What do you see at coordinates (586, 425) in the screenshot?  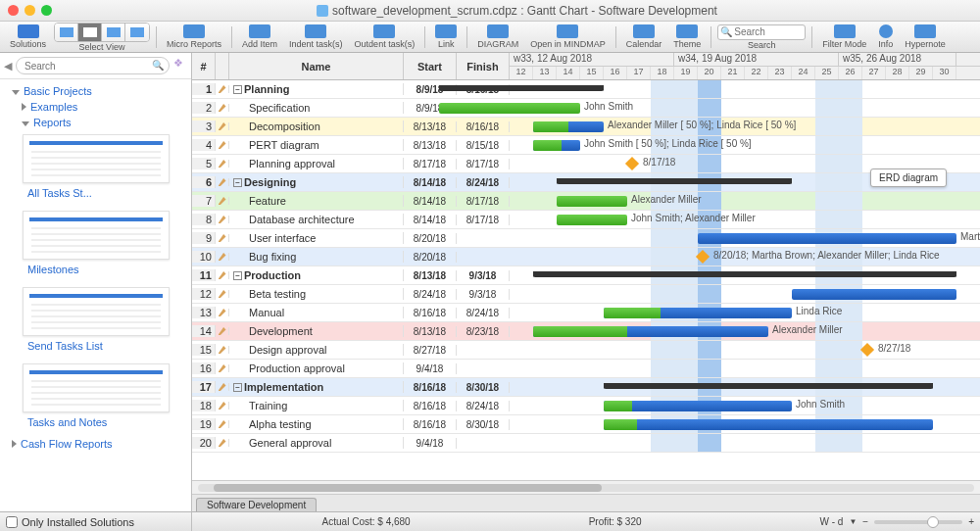 I see `table-row: 19 Alpha testing 8/16/18 8/30/18` at bounding box center [586, 425].